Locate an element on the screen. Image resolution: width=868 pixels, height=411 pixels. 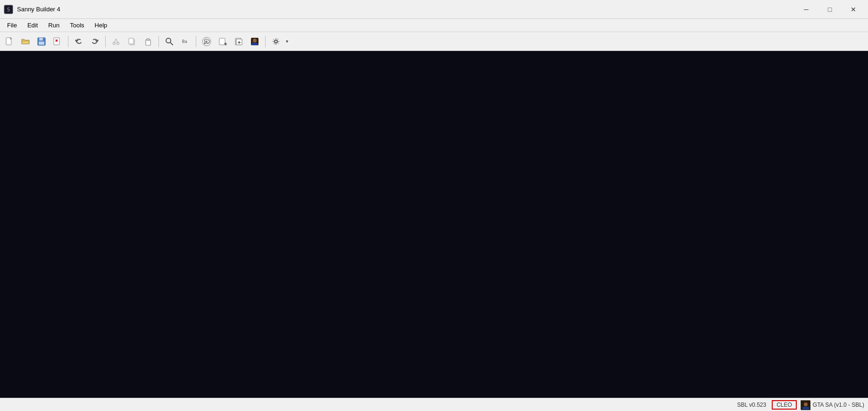
copy-button is located at coordinates (132, 42).